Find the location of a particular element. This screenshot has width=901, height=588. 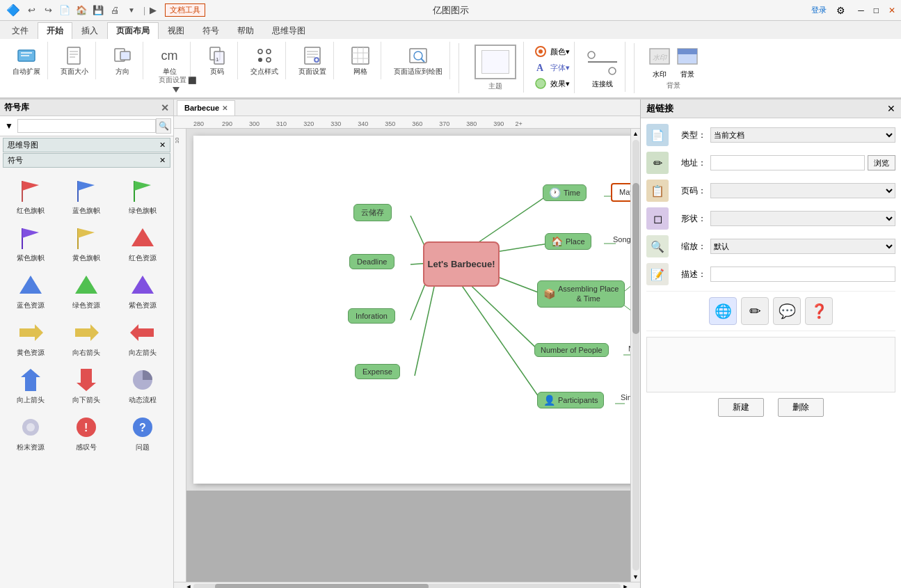

node-number-value: No limit is located at coordinates (629, 349).